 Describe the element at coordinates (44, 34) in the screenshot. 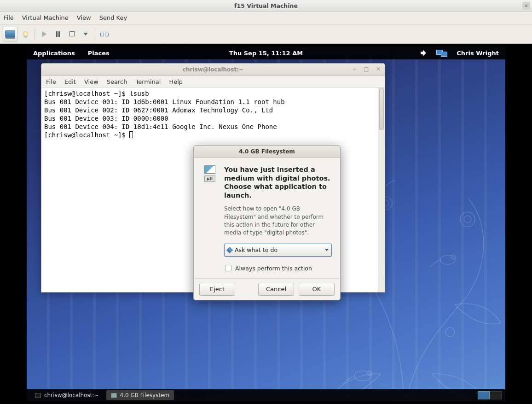

I see `play-icon` at that location.